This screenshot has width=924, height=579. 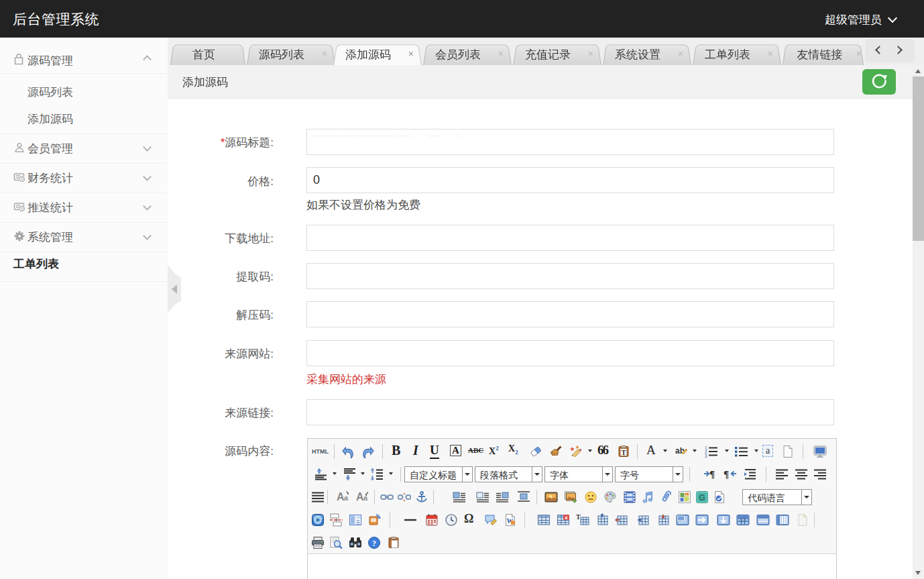 I want to click on svg-text: x, so click(x=566, y=518).